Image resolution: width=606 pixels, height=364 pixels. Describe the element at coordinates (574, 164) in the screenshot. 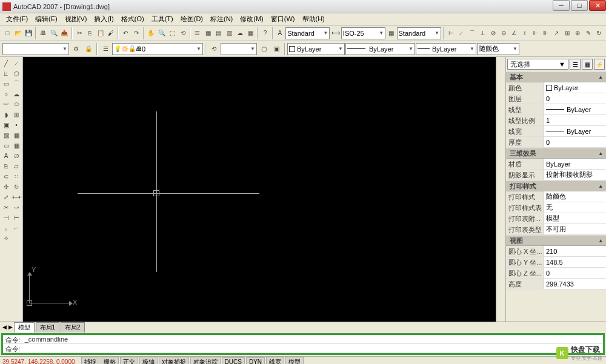

I see `prop-value-material: ByLayer` at that location.